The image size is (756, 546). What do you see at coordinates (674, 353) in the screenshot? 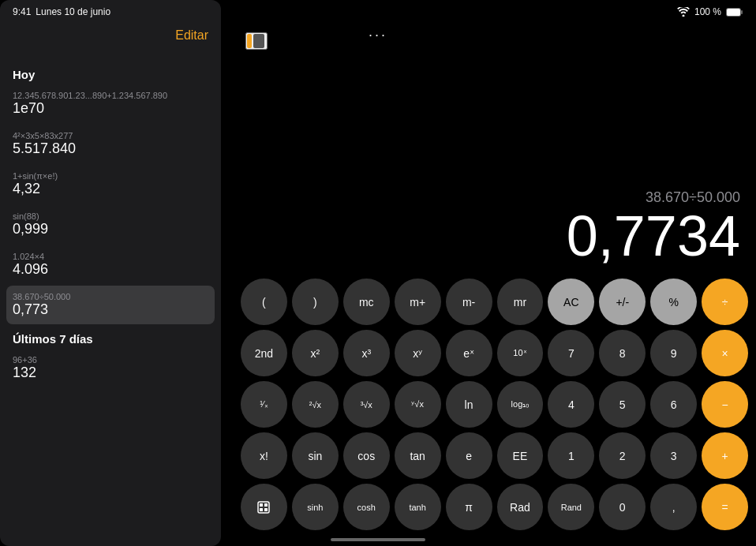
I see `nine-button: 9` at bounding box center [674, 353].